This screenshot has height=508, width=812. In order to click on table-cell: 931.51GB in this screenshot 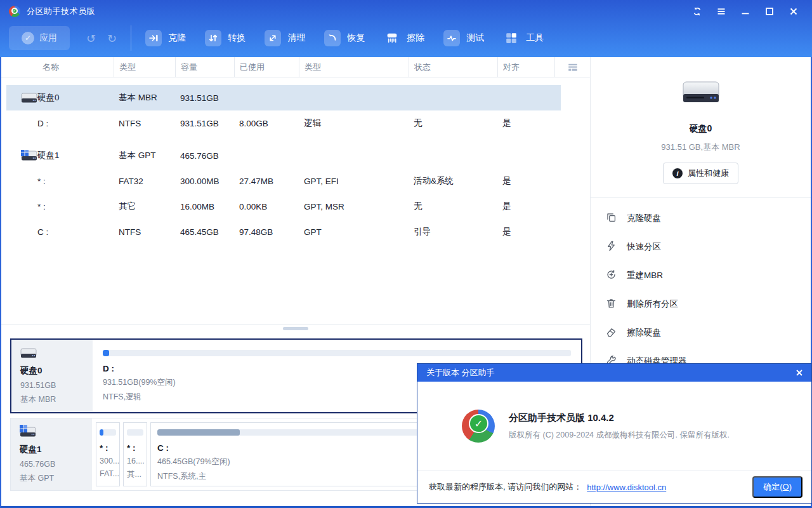, I will do `click(204, 123)`.